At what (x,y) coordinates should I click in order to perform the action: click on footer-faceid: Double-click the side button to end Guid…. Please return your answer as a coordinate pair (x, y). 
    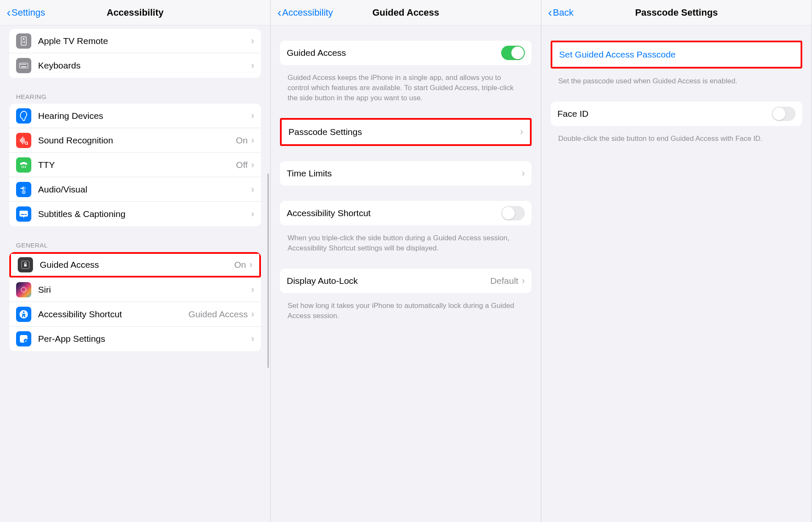
    Looking at the image, I should click on (677, 137).